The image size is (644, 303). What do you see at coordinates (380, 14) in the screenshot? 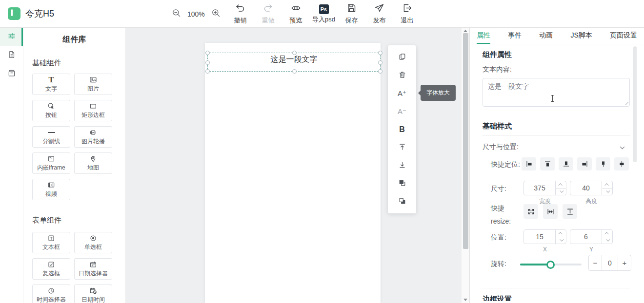
I see `publish-button: 发布` at bounding box center [380, 14].